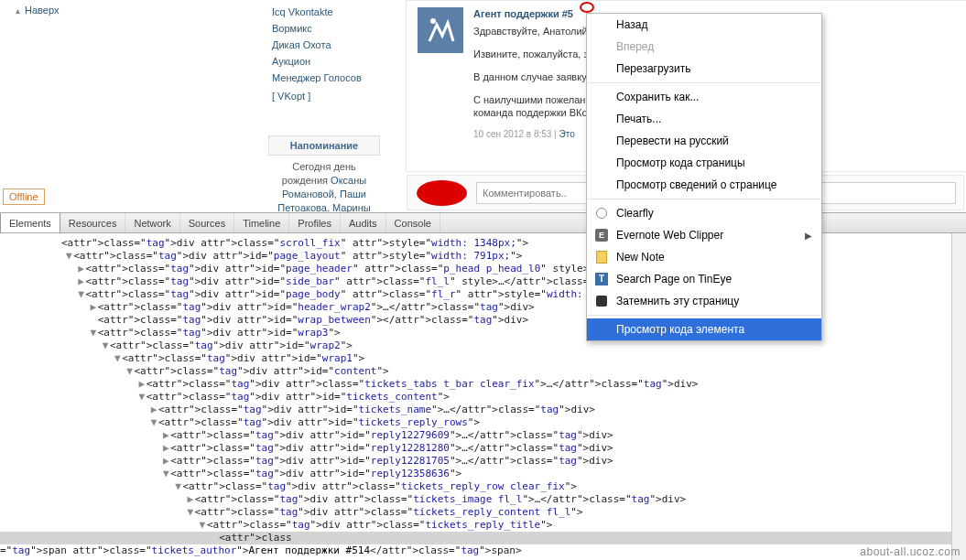  Describe the element at coordinates (568, 134) in the screenshot. I see `message-meta-link: Это` at that location.